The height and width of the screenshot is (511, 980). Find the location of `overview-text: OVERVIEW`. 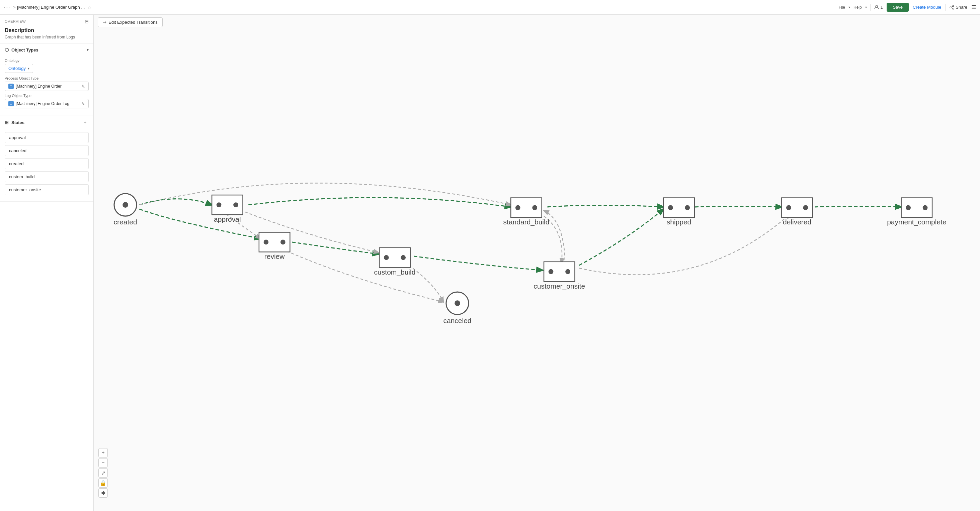

overview-text: OVERVIEW is located at coordinates (15, 21).